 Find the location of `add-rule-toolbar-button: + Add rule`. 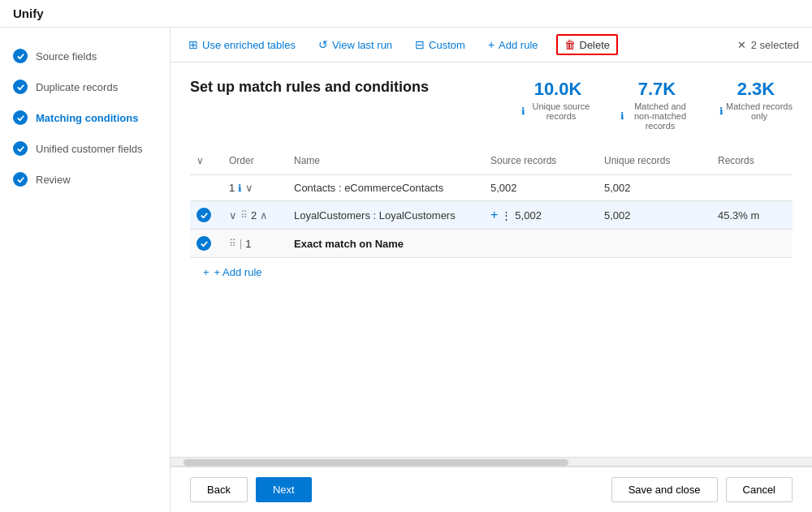

add-rule-toolbar-button: + Add rule is located at coordinates (513, 45).